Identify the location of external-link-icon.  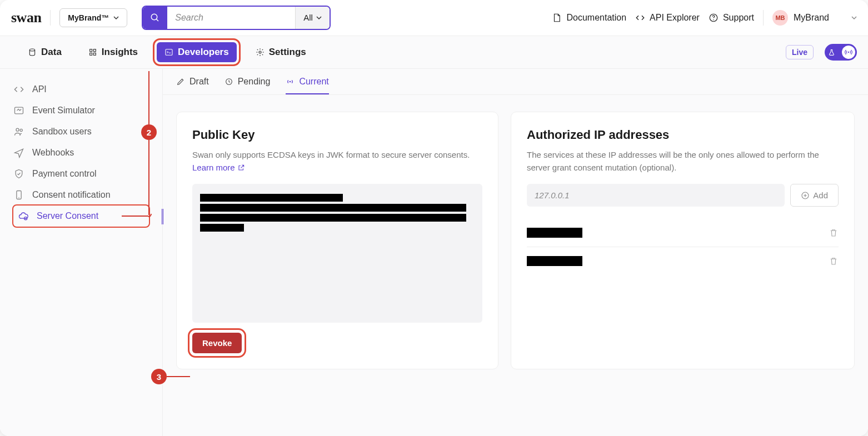
(241, 168).